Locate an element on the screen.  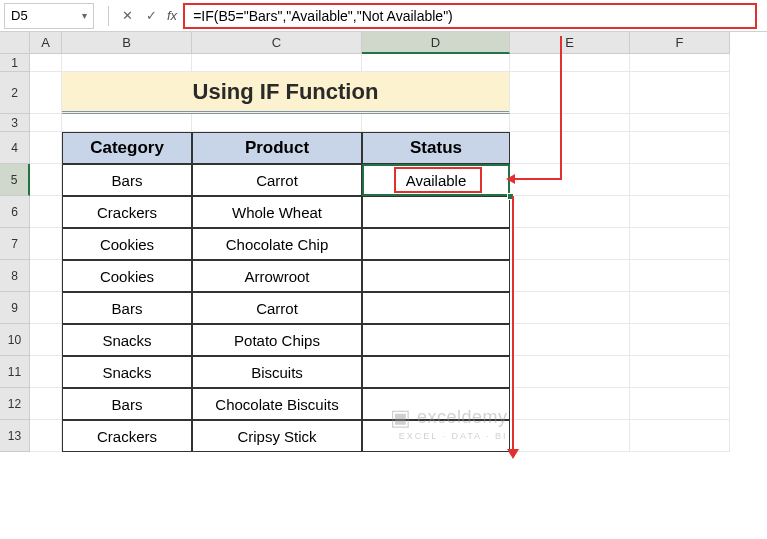
col-header-E: E is located at coordinates (570, 43).